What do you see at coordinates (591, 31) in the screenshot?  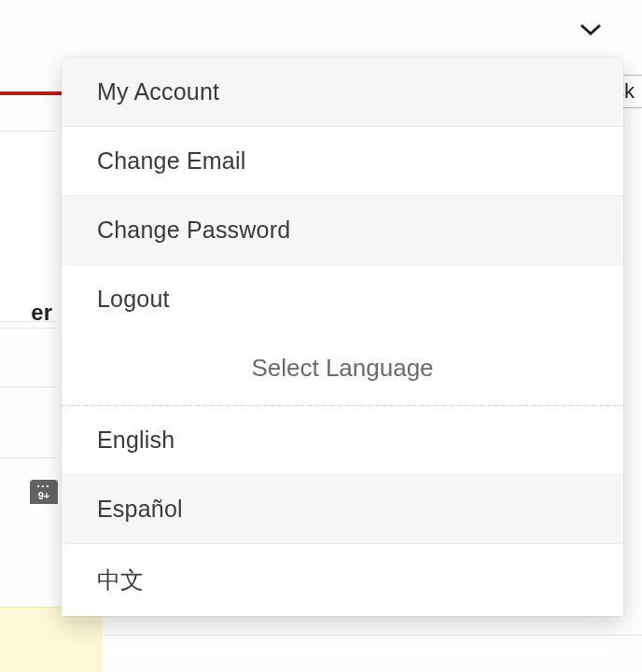 I see `account-menu-trigger` at bounding box center [591, 31].